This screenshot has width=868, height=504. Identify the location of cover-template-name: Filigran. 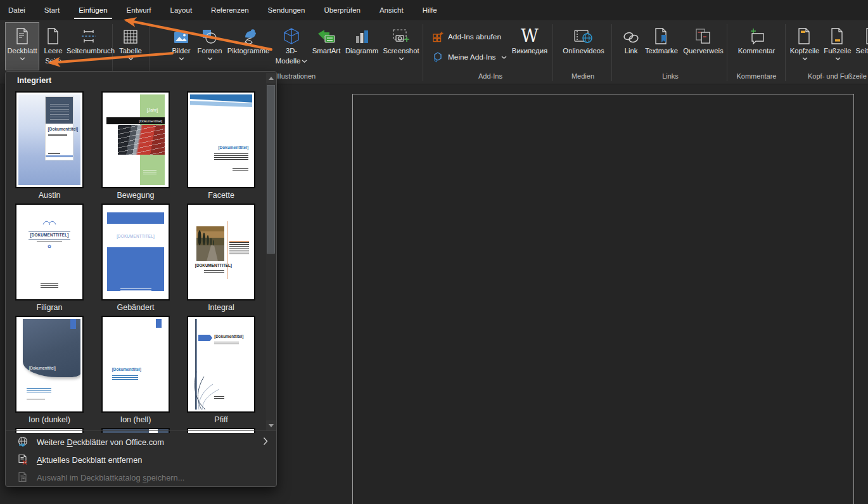
(49, 307).